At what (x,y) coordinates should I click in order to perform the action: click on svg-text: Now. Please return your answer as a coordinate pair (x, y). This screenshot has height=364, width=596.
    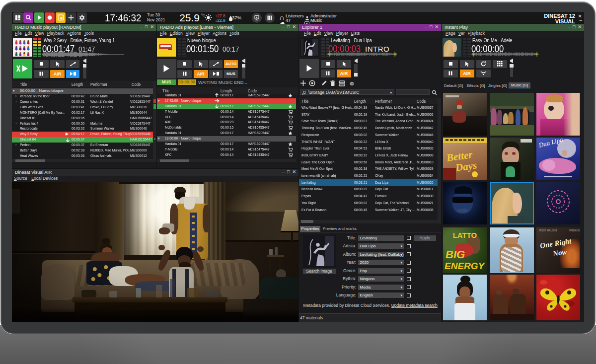
    Looking at the image, I should click on (559, 253).